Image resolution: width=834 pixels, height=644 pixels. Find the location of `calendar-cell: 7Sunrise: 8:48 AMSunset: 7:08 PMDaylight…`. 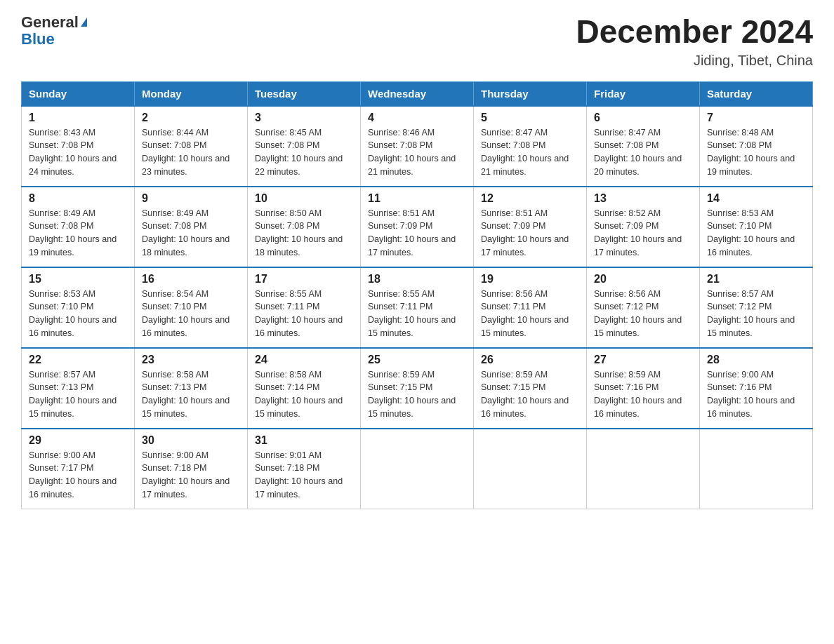

calendar-cell: 7Sunrise: 8:48 AMSunset: 7:08 PMDaylight… is located at coordinates (757, 146).